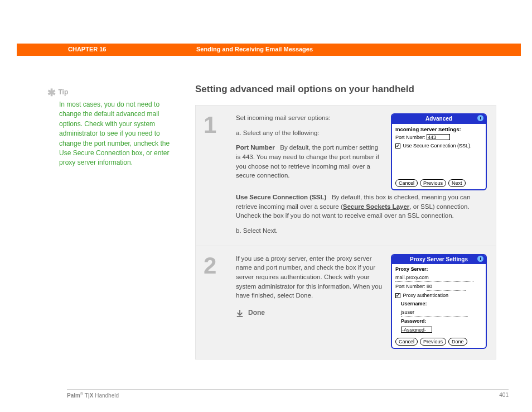  What do you see at coordinates (433, 183) in the screenshot?
I see `device1-previous-button: Previous` at bounding box center [433, 183].